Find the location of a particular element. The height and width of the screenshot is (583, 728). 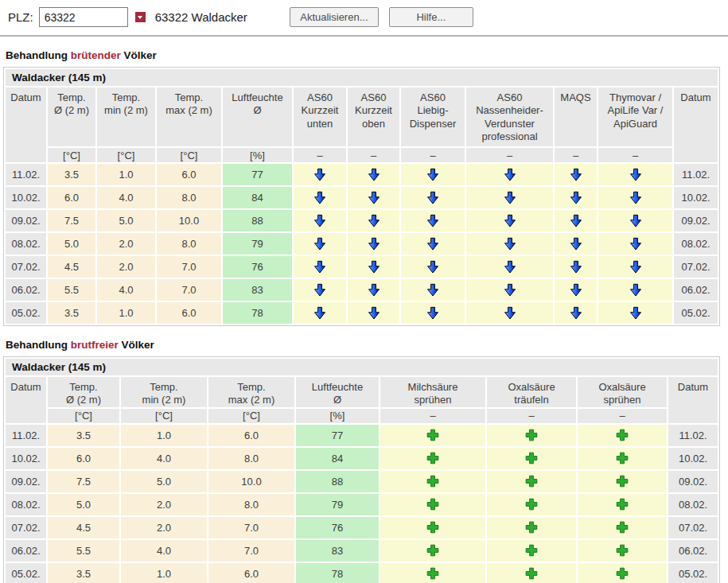

humidity-cell: 79 is located at coordinates (337, 504).